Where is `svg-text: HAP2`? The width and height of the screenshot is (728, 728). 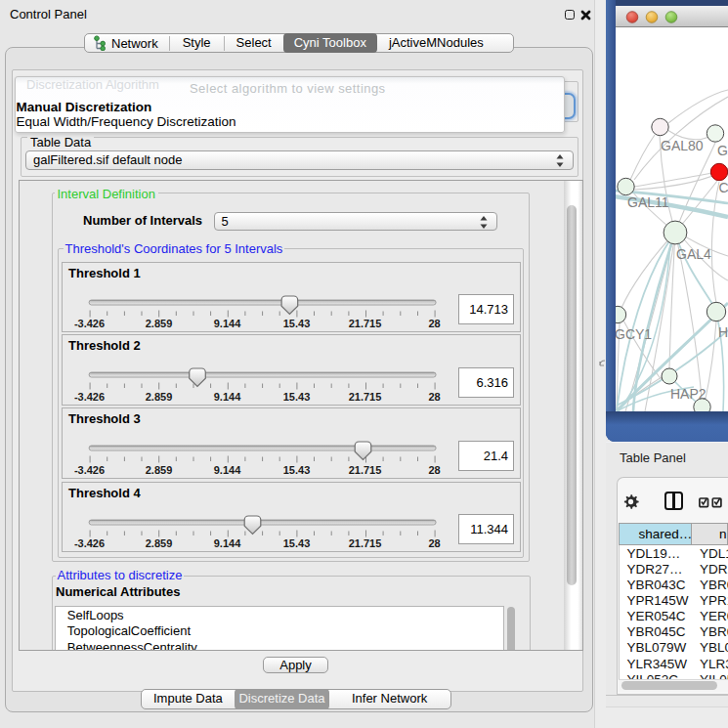 svg-text: HAP2 is located at coordinates (688, 394).